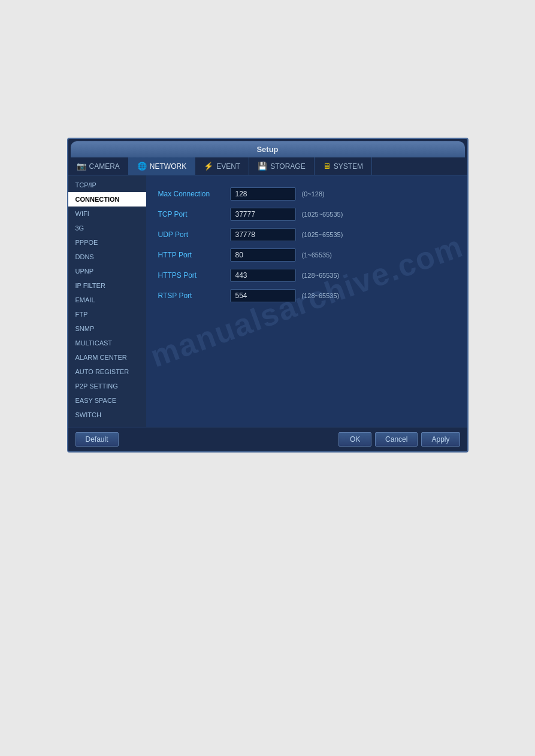 The image size is (535, 756). Describe the element at coordinates (263, 255) in the screenshot. I see `input-http-port` at that location.